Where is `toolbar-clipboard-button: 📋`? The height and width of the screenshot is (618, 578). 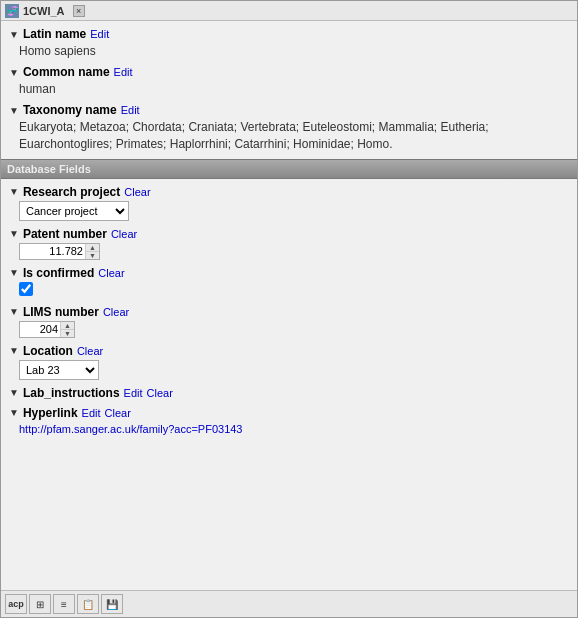
toolbar-clipboard-button: 📋 is located at coordinates (88, 604).